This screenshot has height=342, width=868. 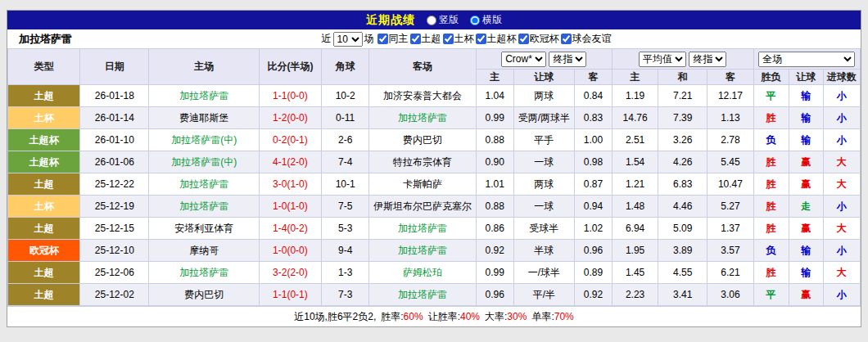 I want to click on odds-away-cell: 0.92, so click(x=593, y=295).